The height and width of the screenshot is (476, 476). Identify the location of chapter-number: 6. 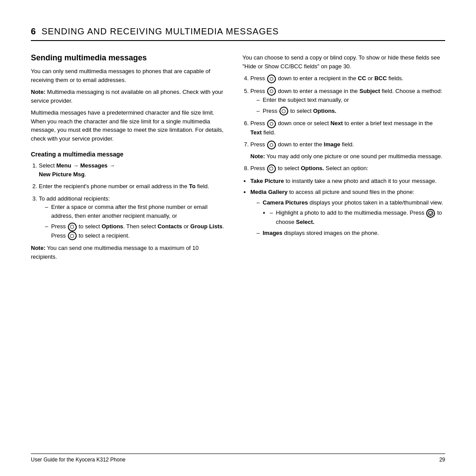
(33, 31).